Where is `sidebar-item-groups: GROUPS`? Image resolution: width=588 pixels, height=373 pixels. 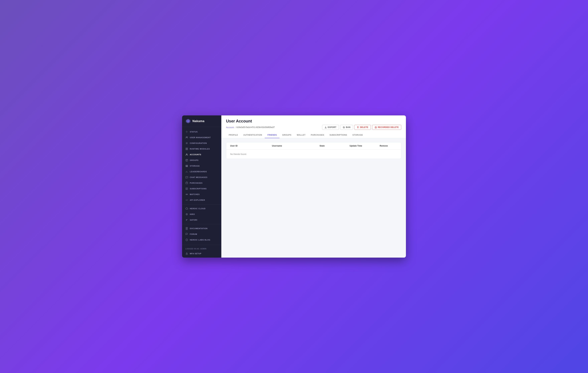 sidebar-item-groups: GROUPS is located at coordinates (202, 160).